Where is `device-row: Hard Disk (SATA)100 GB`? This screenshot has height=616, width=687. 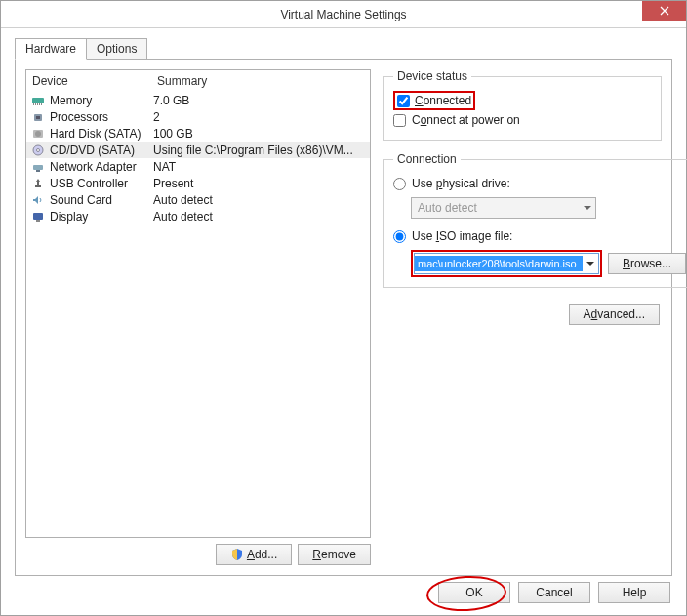
device-row: Hard Disk (SATA)100 GB is located at coordinates (198, 133).